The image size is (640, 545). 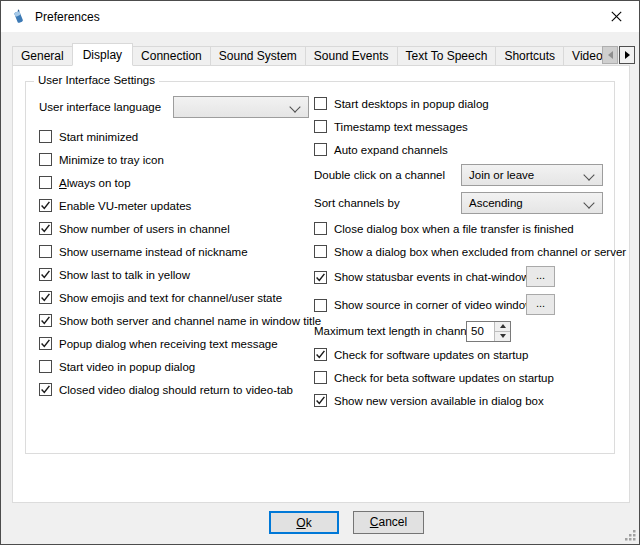 What do you see at coordinates (320, 306) in the screenshot?
I see `checkbox-show-source-in-corner-of-video-window` at bounding box center [320, 306].